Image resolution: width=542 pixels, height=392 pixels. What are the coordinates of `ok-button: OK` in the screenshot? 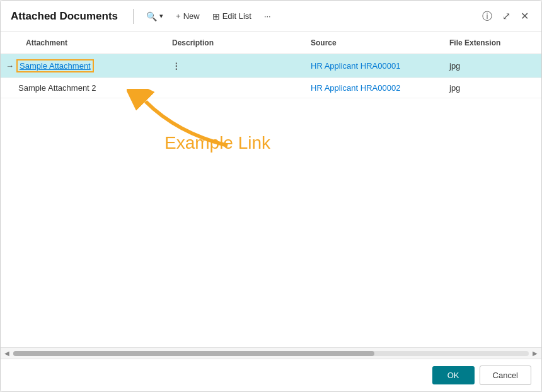 It's located at (454, 376).